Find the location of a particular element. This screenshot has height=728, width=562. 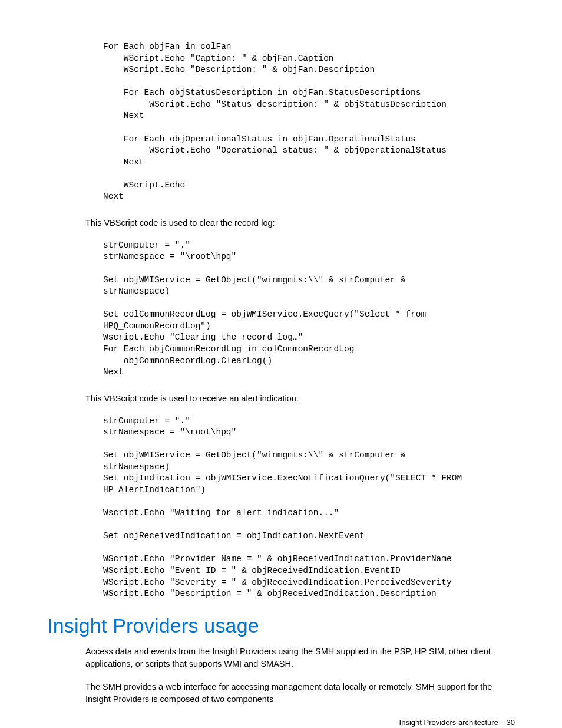

paragraph-clear-log-intro: This VBScript code is used to clear the … is located at coordinates (300, 223).